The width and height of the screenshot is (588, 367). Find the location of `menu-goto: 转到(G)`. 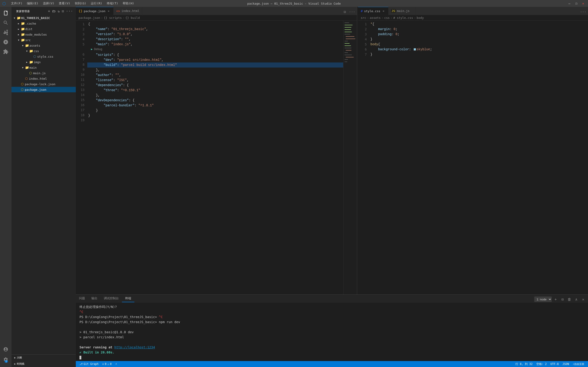

menu-goto: 转到(G) is located at coordinates (81, 3).